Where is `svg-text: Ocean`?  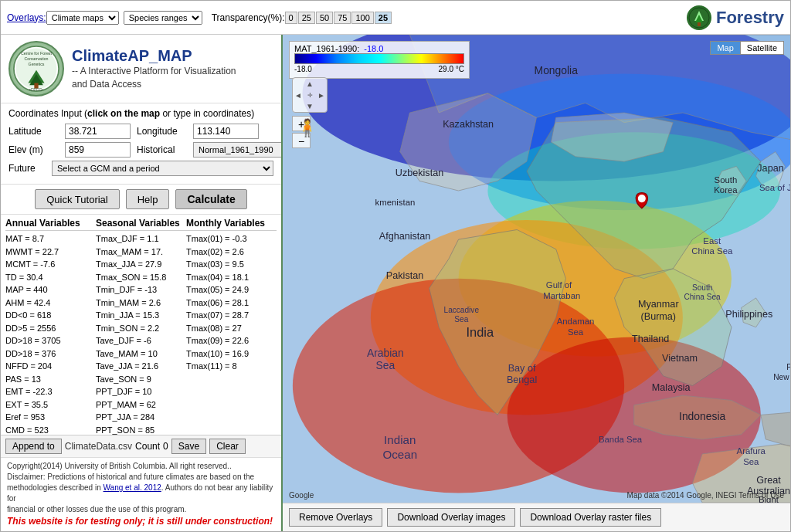
svg-text: Ocean is located at coordinates (400, 454).